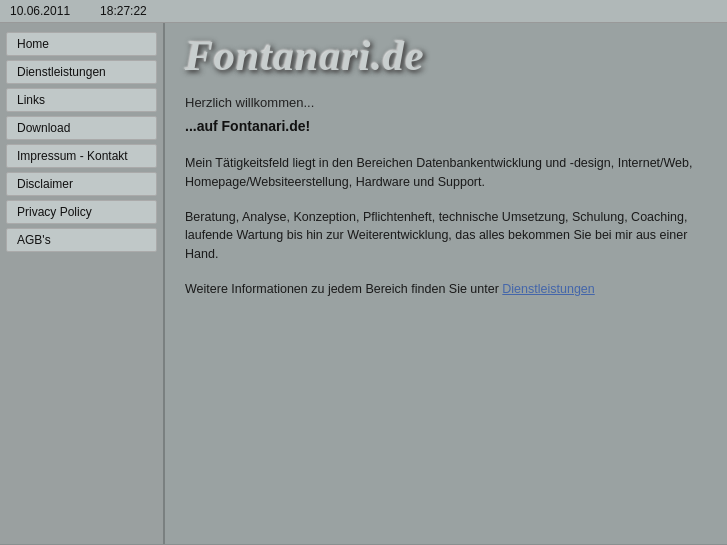 The height and width of the screenshot is (545, 727). What do you see at coordinates (446, 102) in the screenshot?
I see `welcome-text: Herzlich willkommen...` at bounding box center [446, 102].